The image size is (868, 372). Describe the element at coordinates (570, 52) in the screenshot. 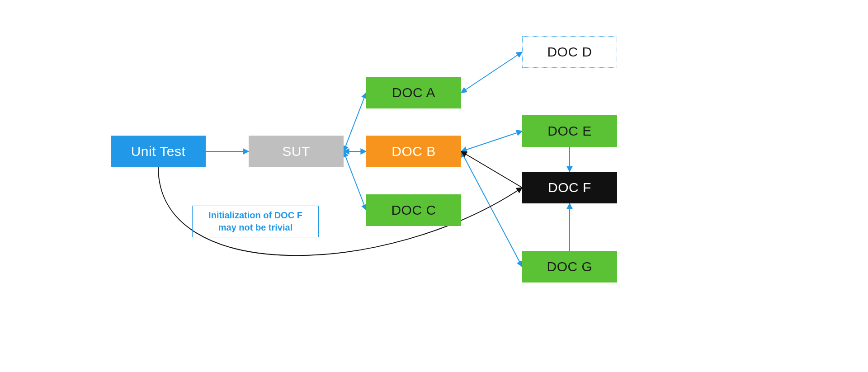

I see `node-docD: DOC D` at that location.